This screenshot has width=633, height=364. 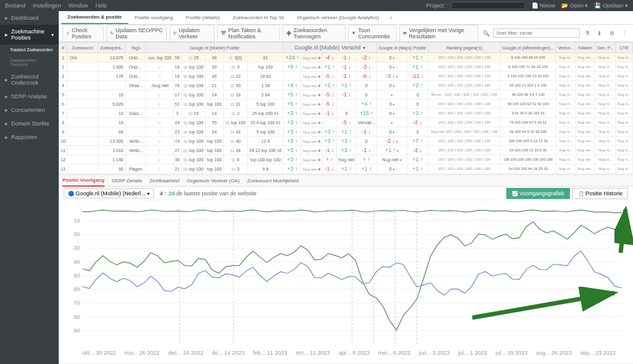 What do you see at coordinates (585, 48) in the screenshot?
I see `col-klik: Klikken` at bounding box center [585, 48].